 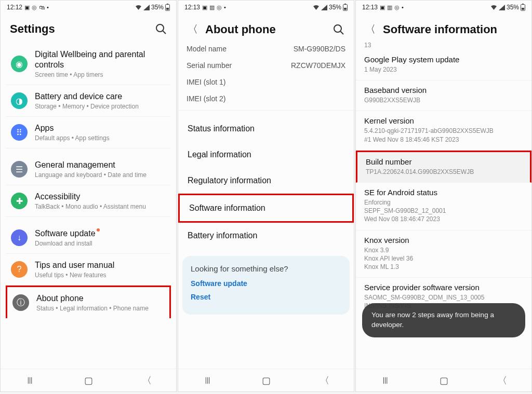 I want to click on list-battery-info: Battery information, so click(x=266, y=236).